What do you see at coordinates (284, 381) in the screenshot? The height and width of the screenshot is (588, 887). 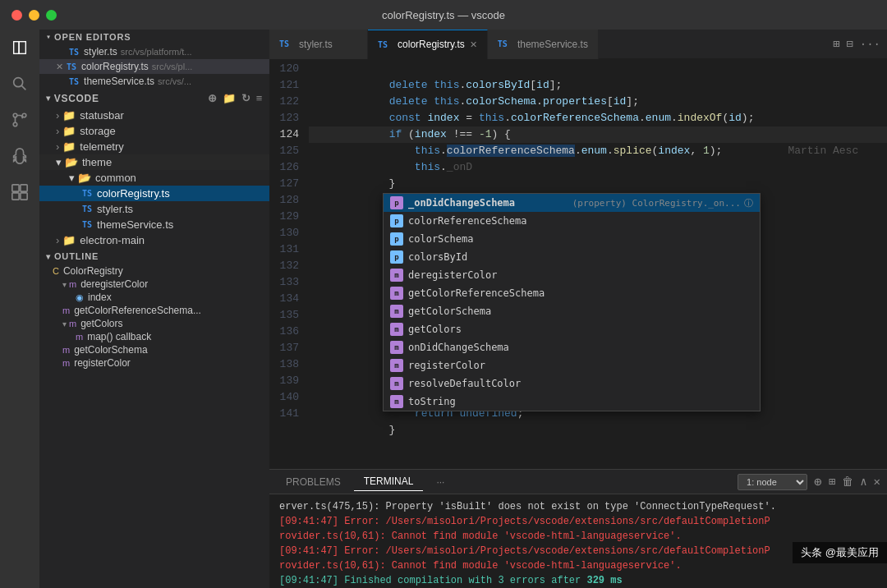 I see `line-num: 139` at bounding box center [284, 381].